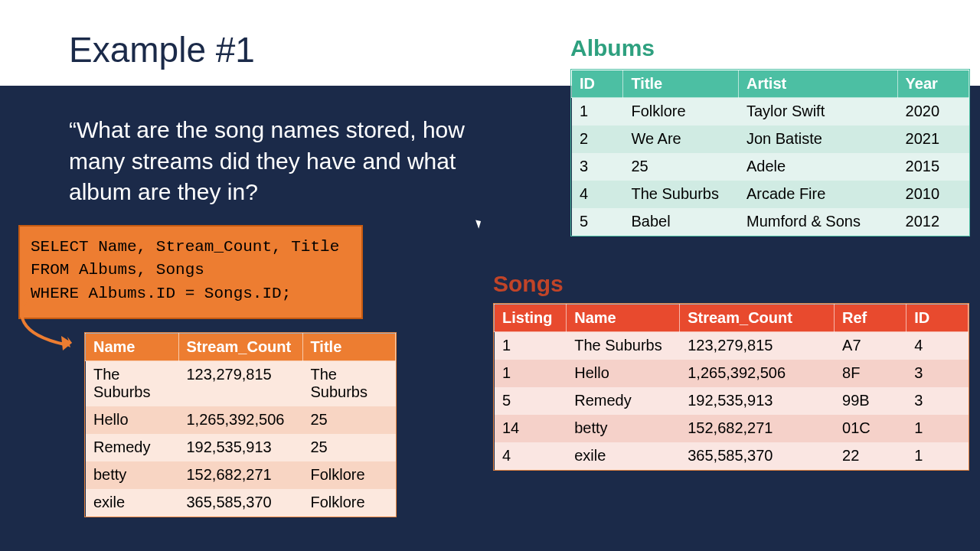  I want to click on col-header: Artist, so click(818, 84).